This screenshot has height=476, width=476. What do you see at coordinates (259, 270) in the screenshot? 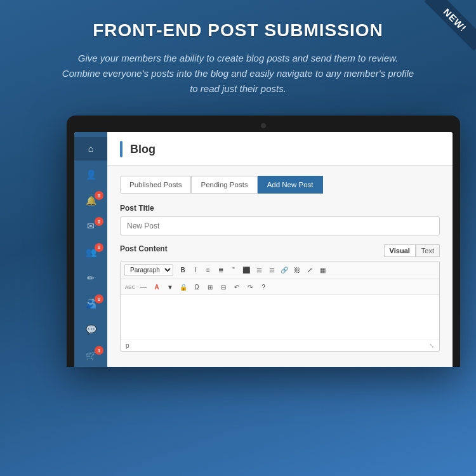
I see `align-center-button: ☰` at bounding box center [259, 270].